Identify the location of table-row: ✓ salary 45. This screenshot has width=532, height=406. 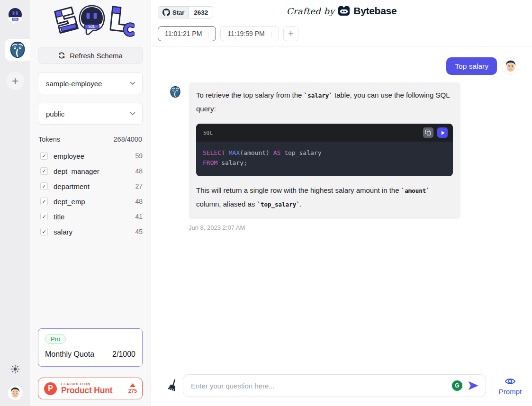
(90, 232).